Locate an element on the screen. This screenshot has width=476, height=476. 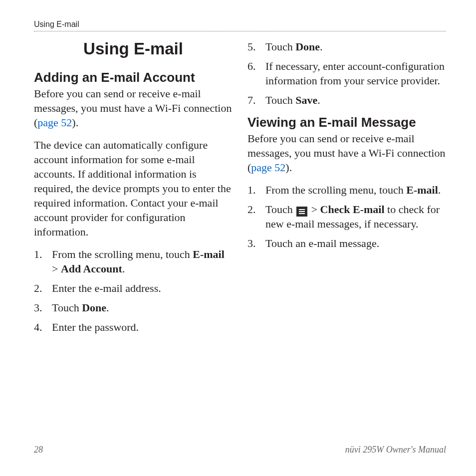
manual-title: nüvi 295W Owner's Manual is located at coordinates (396, 450).